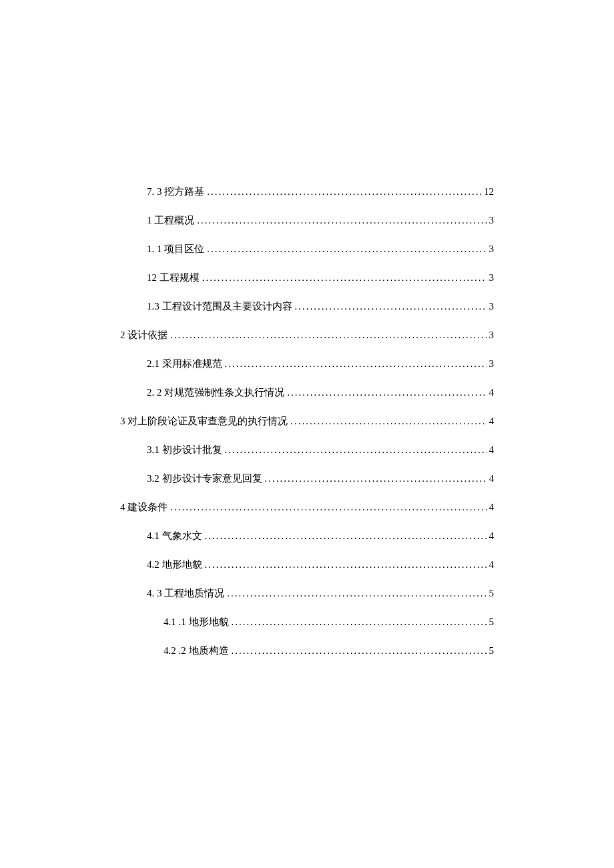  Describe the element at coordinates (307, 507) in the screenshot. I see `toc-entry: 4 建设条件4` at that location.